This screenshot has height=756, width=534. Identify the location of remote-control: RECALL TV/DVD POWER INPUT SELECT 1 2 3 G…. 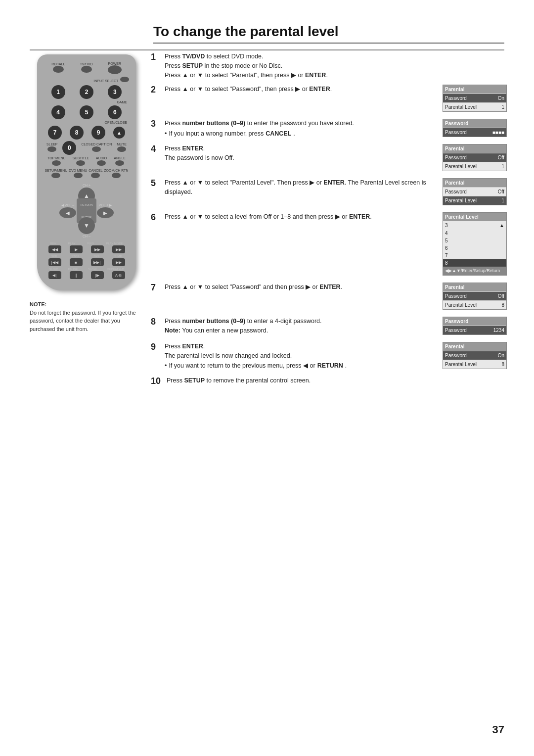
(87, 172).